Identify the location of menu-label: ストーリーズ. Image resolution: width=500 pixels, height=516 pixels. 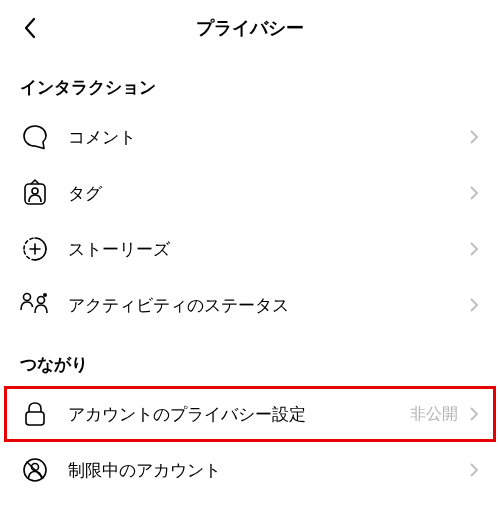
(268, 250).